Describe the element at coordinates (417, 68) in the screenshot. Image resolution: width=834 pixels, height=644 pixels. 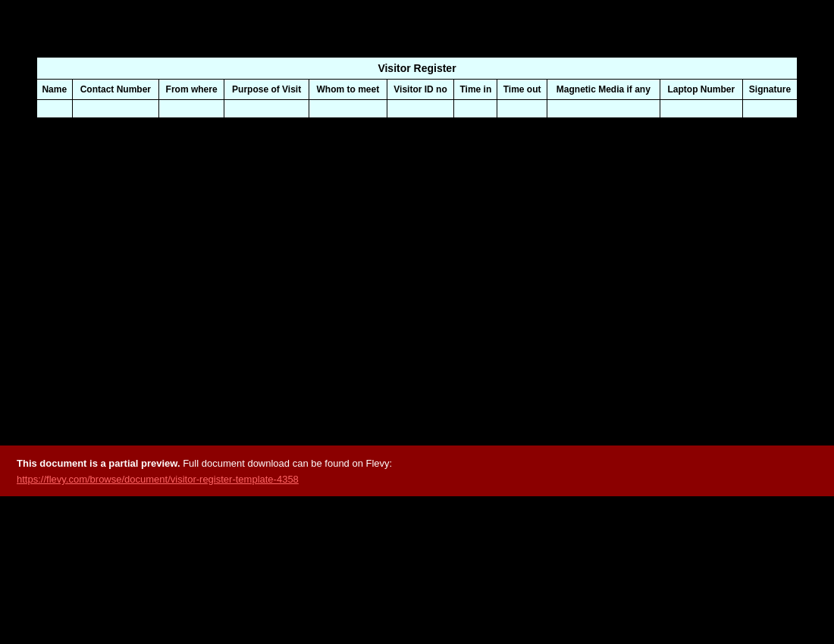
I see `title-row: Visitor Register` at that location.